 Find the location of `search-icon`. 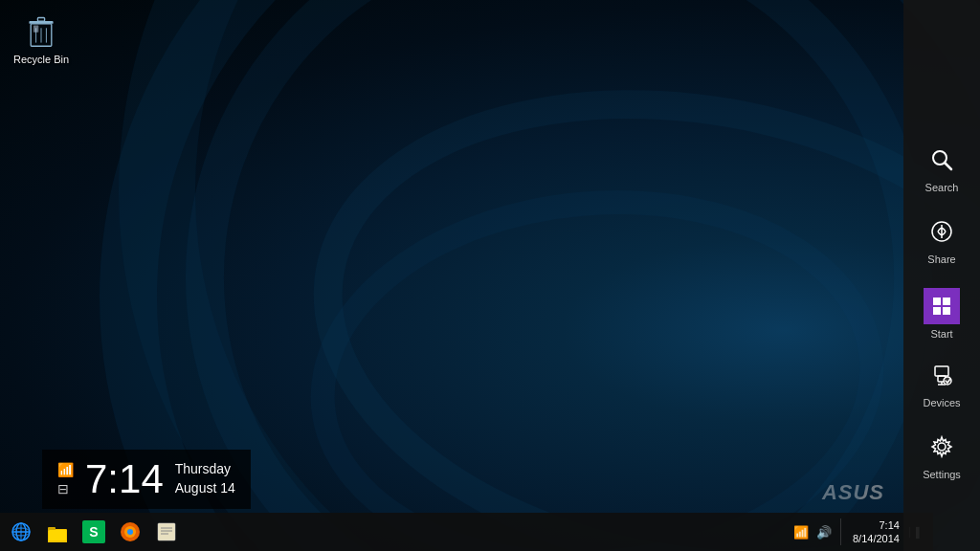

search-icon is located at coordinates (942, 163).